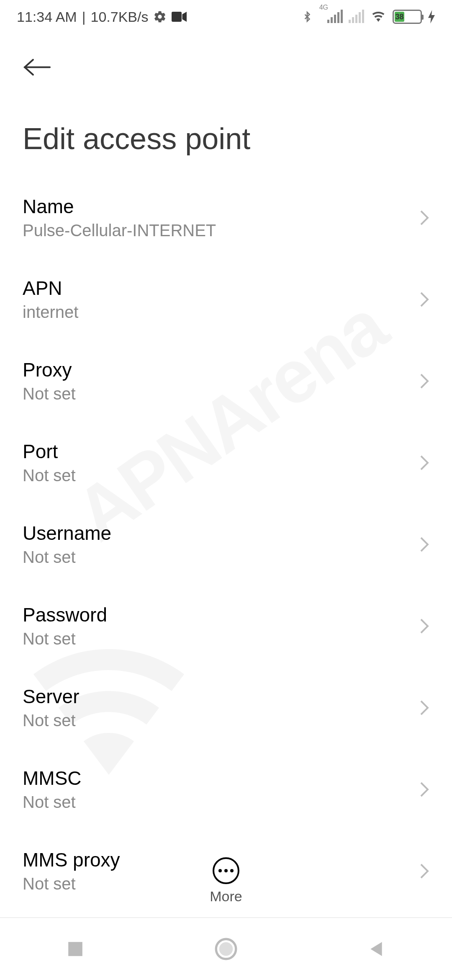 Image resolution: width=452 pixels, height=980 pixels. Describe the element at coordinates (179, 17) in the screenshot. I see `camera-icon` at that location.